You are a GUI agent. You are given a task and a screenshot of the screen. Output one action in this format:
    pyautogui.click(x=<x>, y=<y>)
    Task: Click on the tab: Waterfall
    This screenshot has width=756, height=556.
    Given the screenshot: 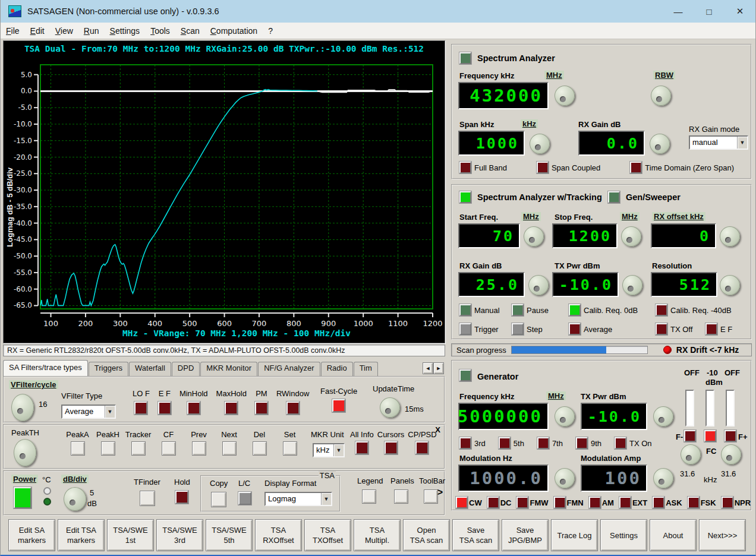 What is the action you would take?
    pyautogui.click(x=150, y=369)
    